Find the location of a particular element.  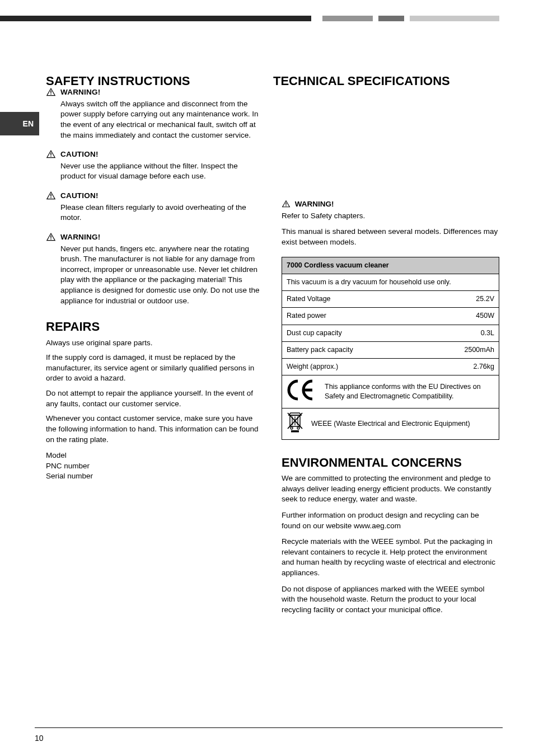

spec-intro-p1: This manual is shared between several mo… is located at coordinates (391, 237).